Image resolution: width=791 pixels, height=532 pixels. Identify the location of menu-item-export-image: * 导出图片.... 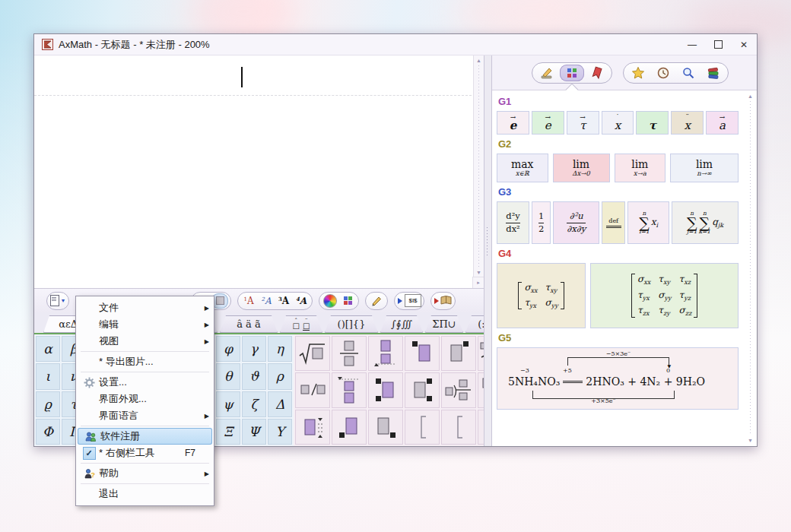
(145, 362).